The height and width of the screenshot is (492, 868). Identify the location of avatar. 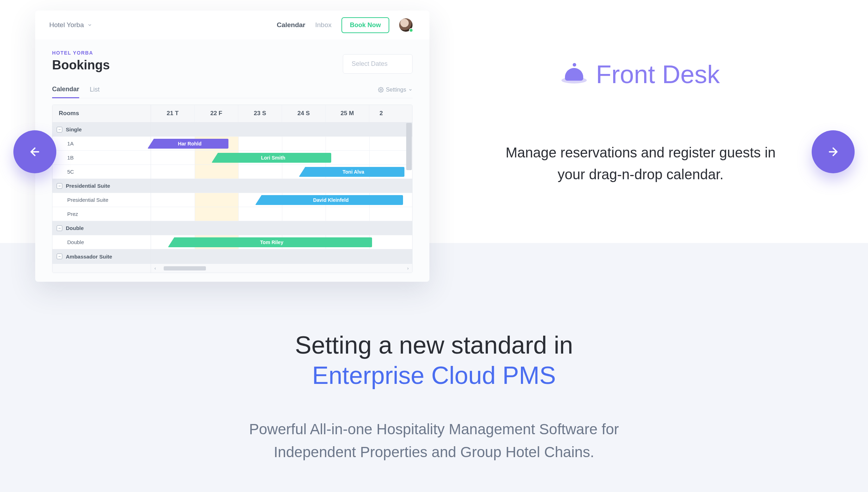
(406, 25).